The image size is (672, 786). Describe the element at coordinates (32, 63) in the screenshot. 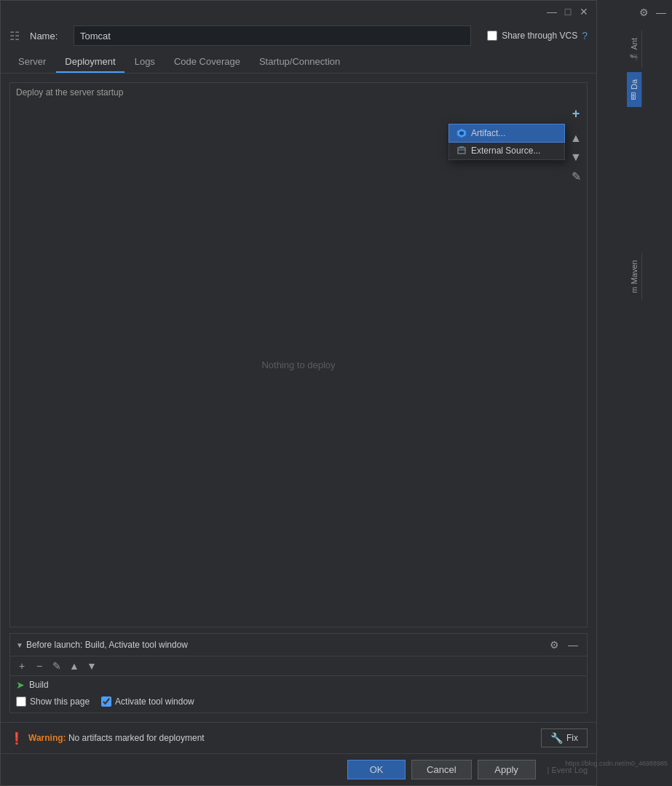

I see `tab-server: Server` at that location.